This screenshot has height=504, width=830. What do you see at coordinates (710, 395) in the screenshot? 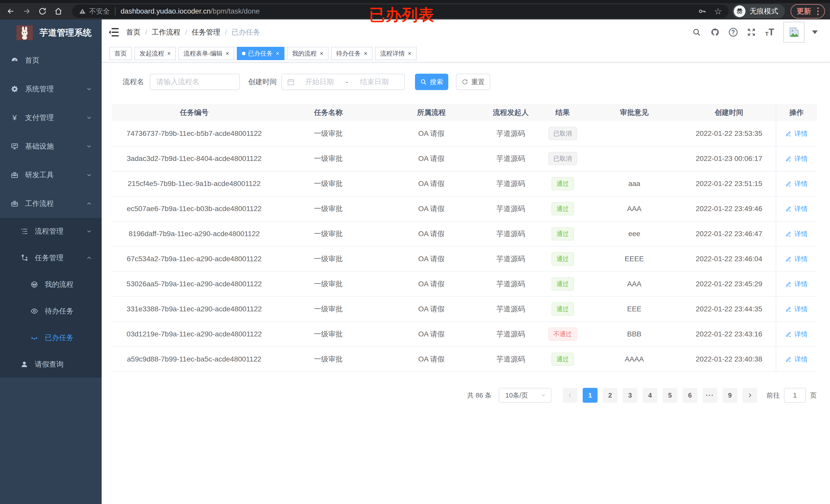
I see `page-ellipsis-button: ···` at bounding box center [710, 395].